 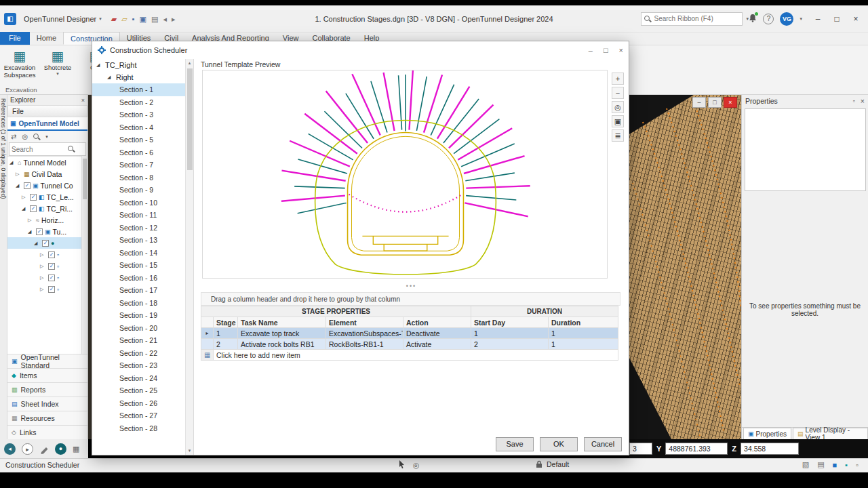 What do you see at coordinates (715, 102) in the screenshot?
I see `view-restore-button: □` at bounding box center [715, 102].